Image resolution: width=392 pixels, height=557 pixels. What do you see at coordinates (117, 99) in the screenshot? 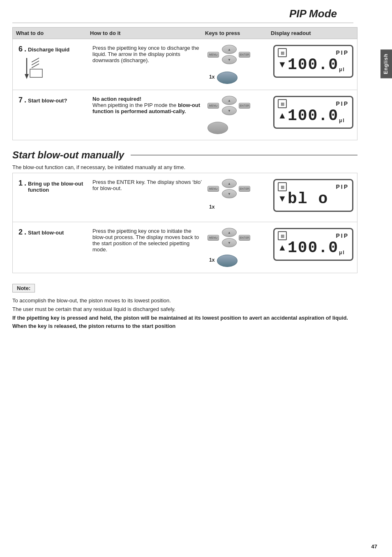
I see `instruction-bold: No action required!` at bounding box center [117, 99].